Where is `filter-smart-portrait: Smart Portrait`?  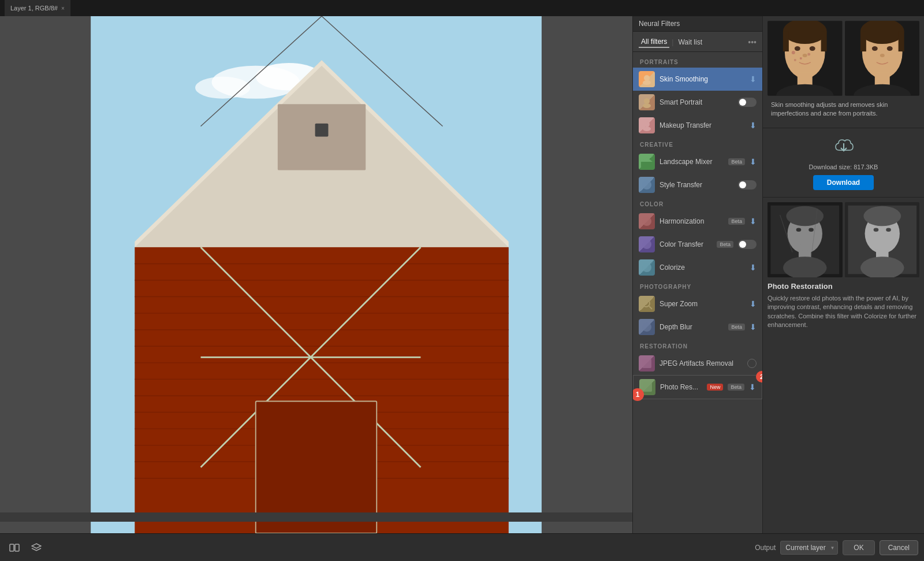 filter-smart-portrait: Smart Portrait is located at coordinates (698, 102).